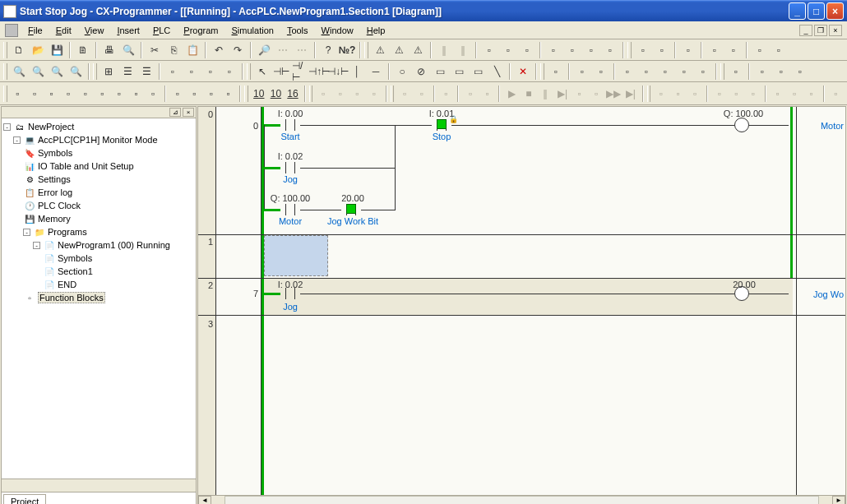 The height and width of the screenshot is (504, 847). I want to click on tb3-g: ▫, so click(119, 94).